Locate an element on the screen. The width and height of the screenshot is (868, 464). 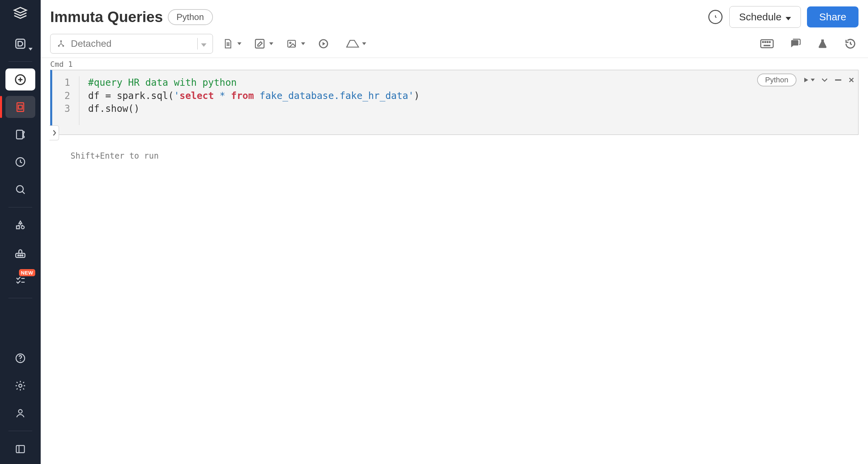
delete-cell-icon is located at coordinates (851, 80).